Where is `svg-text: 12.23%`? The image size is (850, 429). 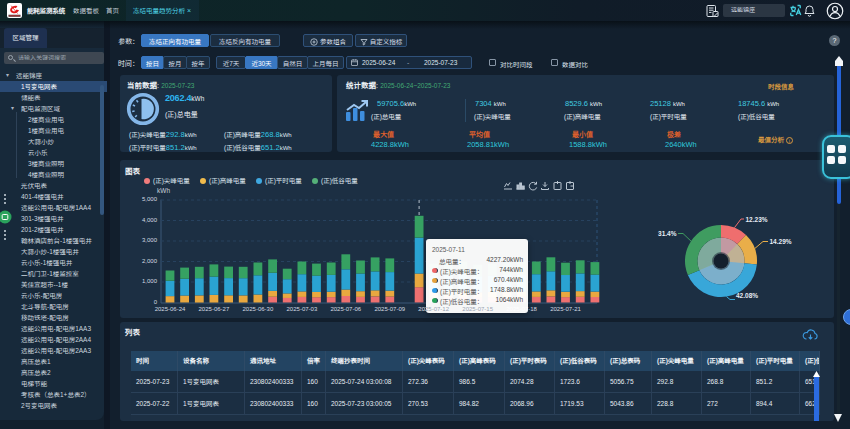
svg-text: 12.23% is located at coordinates (757, 220).